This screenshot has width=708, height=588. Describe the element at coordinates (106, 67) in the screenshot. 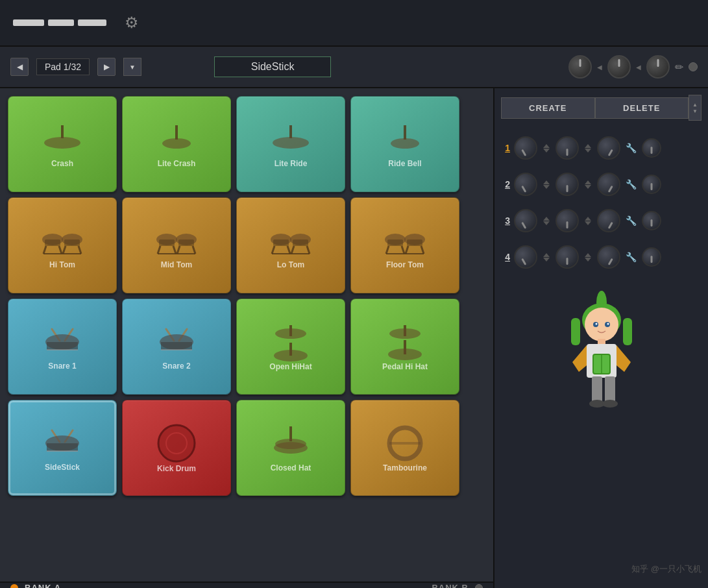

I see `nav-next-button: ▶` at that location.